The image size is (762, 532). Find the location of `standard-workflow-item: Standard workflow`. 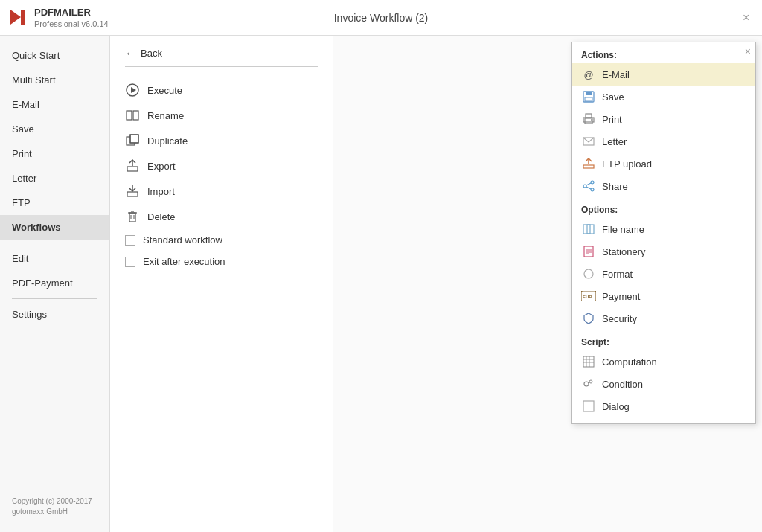

standard-workflow-item: Standard workflow is located at coordinates (222, 240).